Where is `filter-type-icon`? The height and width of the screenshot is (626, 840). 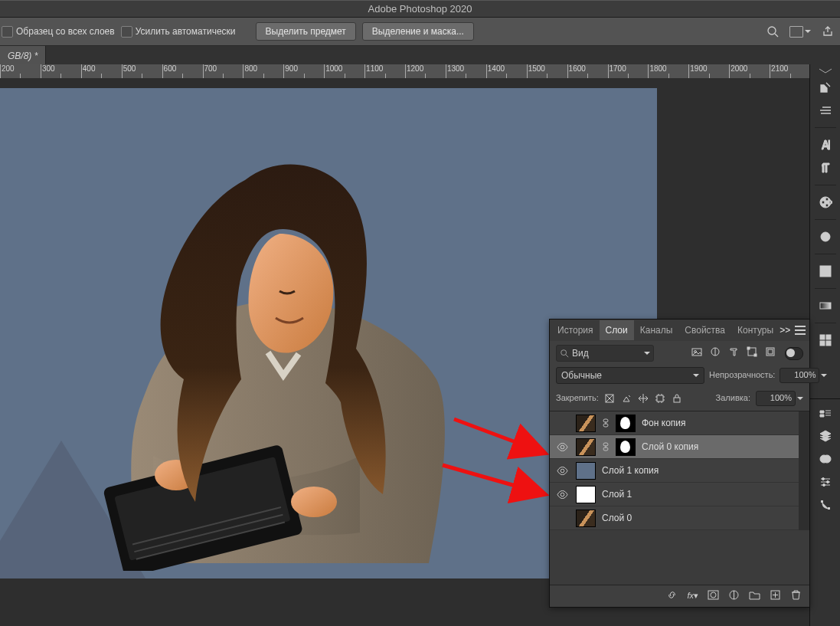
filter-type-icon is located at coordinates (734, 352).